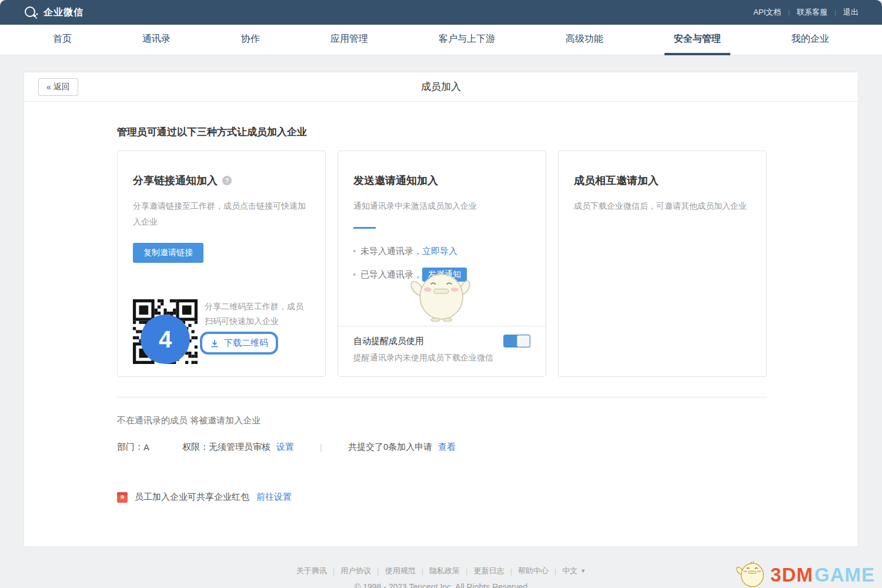 Image resolution: width=882 pixels, height=588 pixels. Describe the element at coordinates (168, 253) in the screenshot. I see `copy-invite-link-button: 复制邀请链接` at that location.